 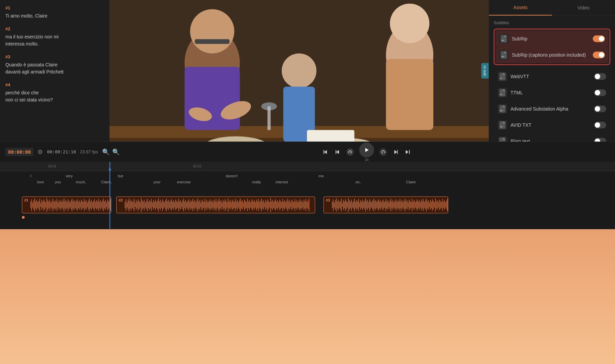 What do you see at coordinates (502, 139) in the screenshot?
I see `plaintext-icon: TXT` at bounding box center [502, 139].